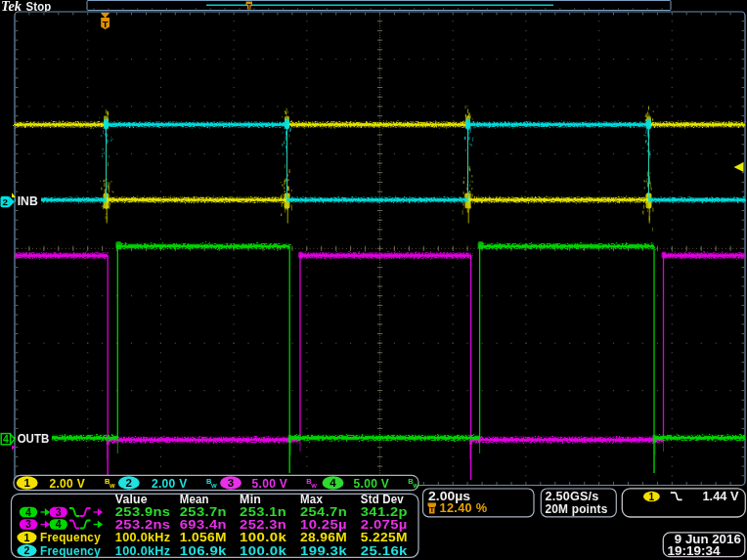 The image size is (747, 560). What do you see at coordinates (384, 551) in the screenshot?
I see `svg-text: 25.16k` at bounding box center [384, 551].